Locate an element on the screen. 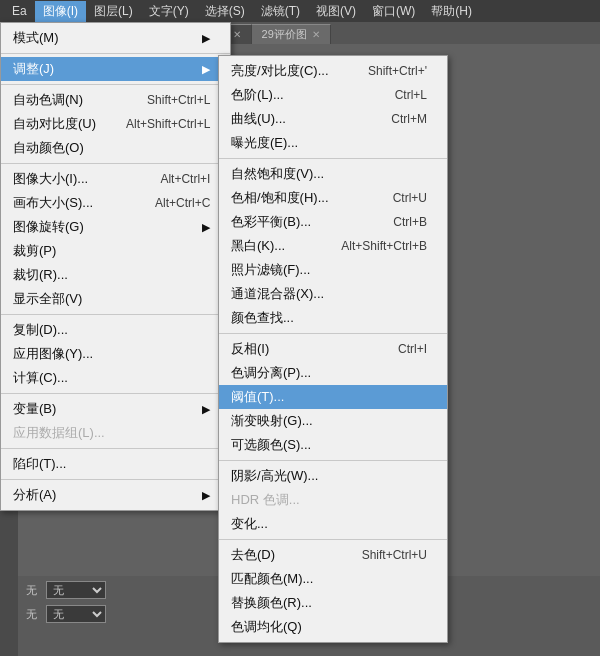  submenu-levels: 色阶(L)... Ctrl+L is located at coordinates (333, 95).